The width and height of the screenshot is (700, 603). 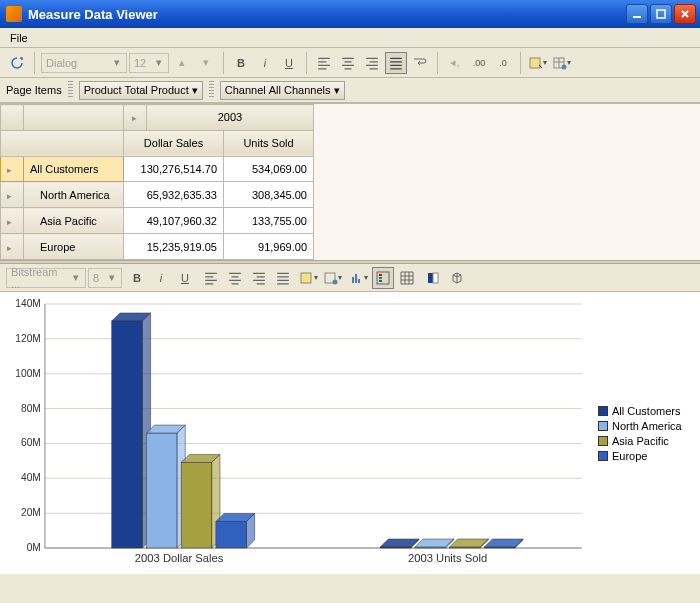 What do you see at coordinates (136, 118) in the screenshot?
I see `expand-year-icon: ▸` at bounding box center [136, 118].